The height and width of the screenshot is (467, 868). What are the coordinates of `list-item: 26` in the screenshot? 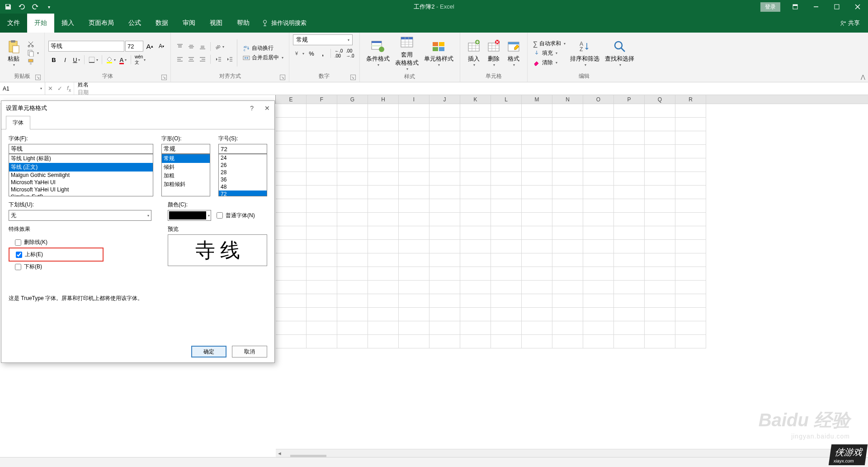 It's located at (243, 165).